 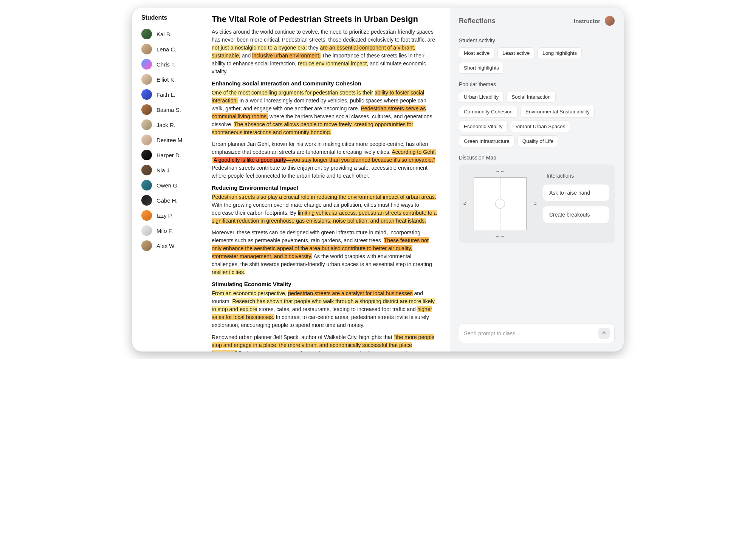 I want to click on theme-chip: Economic Vitality, so click(x=483, y=126).